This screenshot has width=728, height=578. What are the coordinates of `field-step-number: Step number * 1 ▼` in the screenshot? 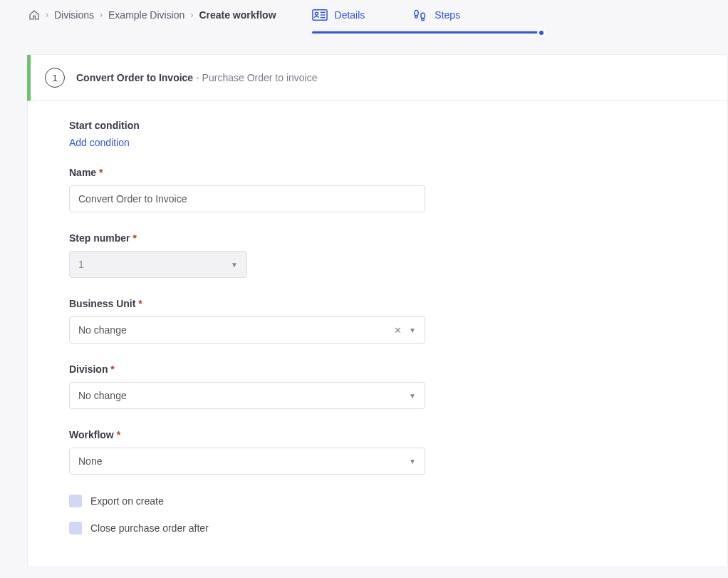 It's located at (273, 255).